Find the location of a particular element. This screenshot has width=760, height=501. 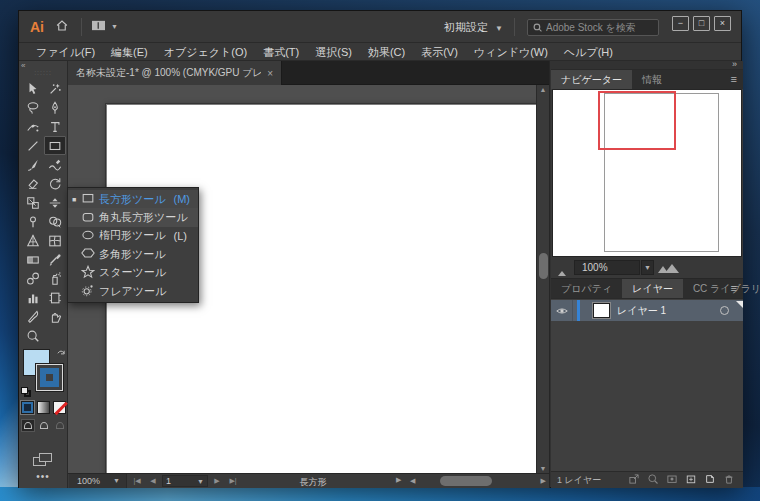

scroll-right-icon: ▶ is located at coordinates (544, 481).